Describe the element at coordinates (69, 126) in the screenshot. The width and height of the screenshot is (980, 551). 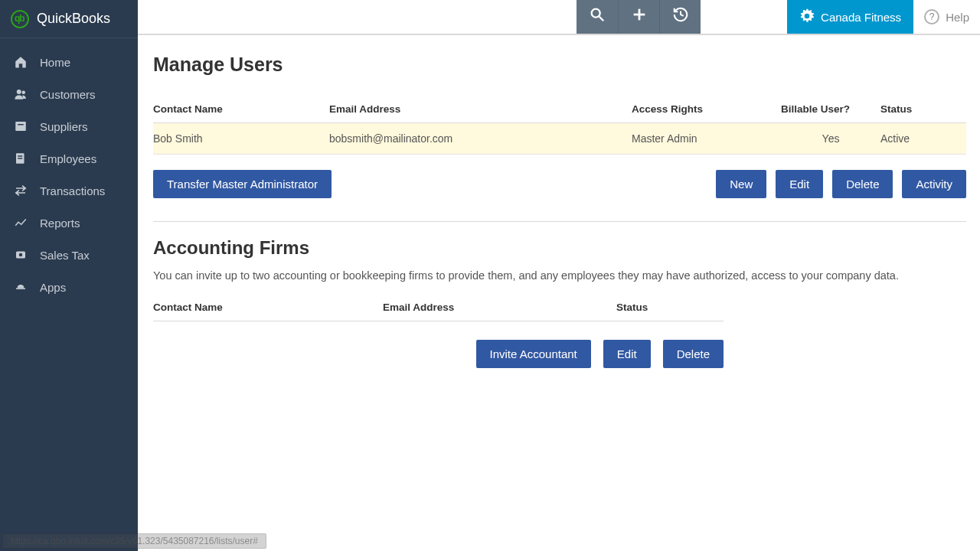
I see `sidebar-item-suppliers: Suppliers` at that location.